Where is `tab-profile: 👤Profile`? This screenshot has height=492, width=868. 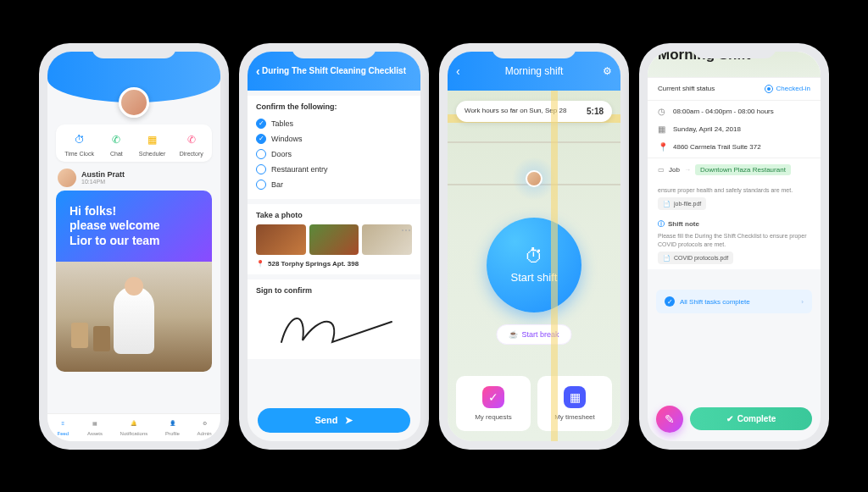 tab-profile: 👤Profile is located at coordinates (173, 427).